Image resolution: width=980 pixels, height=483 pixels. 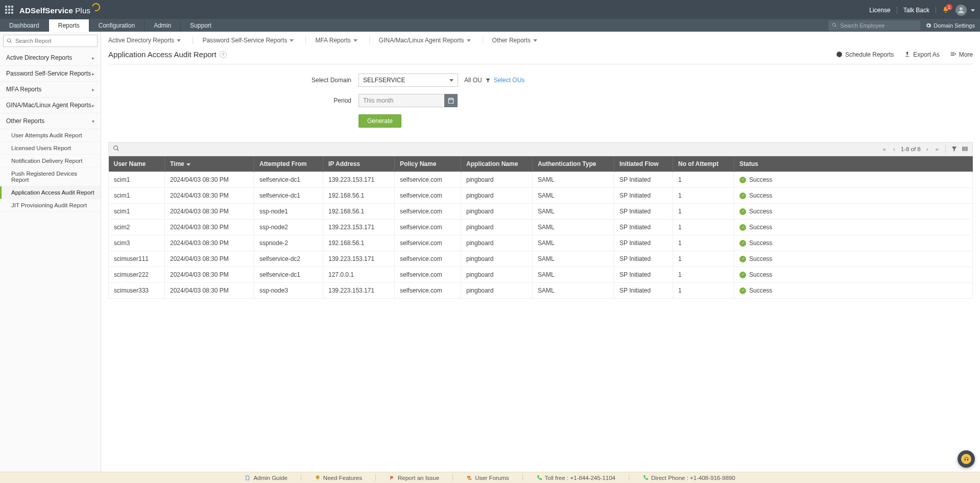 I want to click on sidebar-item-push: Push Registered Devices Report, so click(x=50, y=177).